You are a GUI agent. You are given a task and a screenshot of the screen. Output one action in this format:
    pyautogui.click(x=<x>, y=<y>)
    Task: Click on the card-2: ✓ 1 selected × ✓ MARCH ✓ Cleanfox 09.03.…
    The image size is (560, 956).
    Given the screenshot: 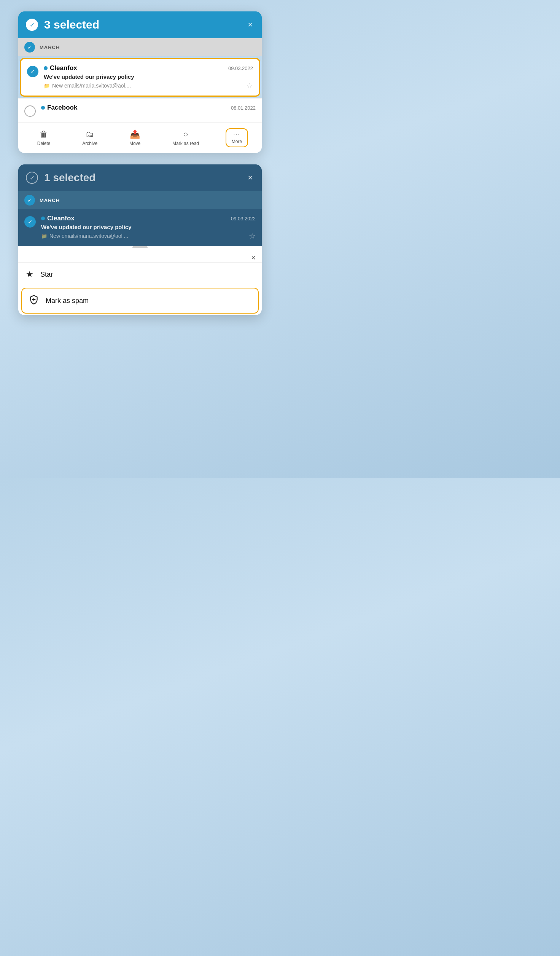 What is the action you would take?
    pyautogui.click(x=140, y=240)
    